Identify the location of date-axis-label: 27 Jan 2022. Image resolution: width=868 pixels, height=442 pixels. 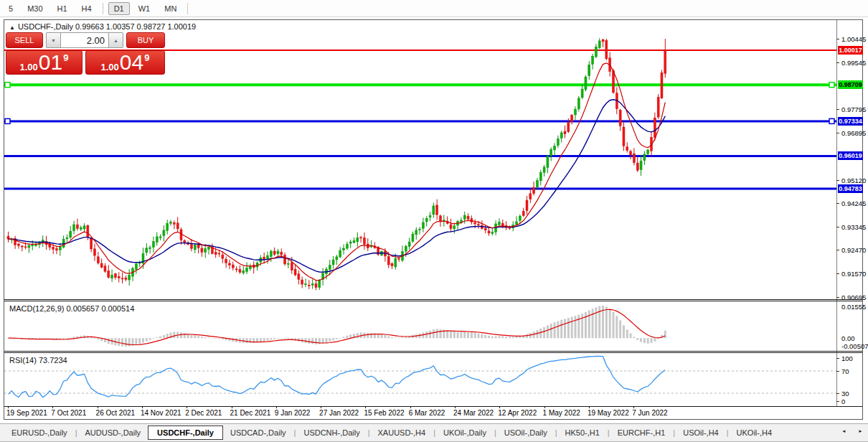
(339, 413).